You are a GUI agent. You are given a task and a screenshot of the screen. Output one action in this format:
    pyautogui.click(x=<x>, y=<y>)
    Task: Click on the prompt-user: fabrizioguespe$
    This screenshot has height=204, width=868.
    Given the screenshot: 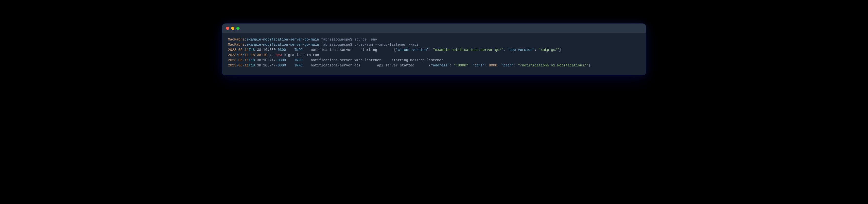 What is the action you would take?
    pyautogui.click(x=337, y=40)
    